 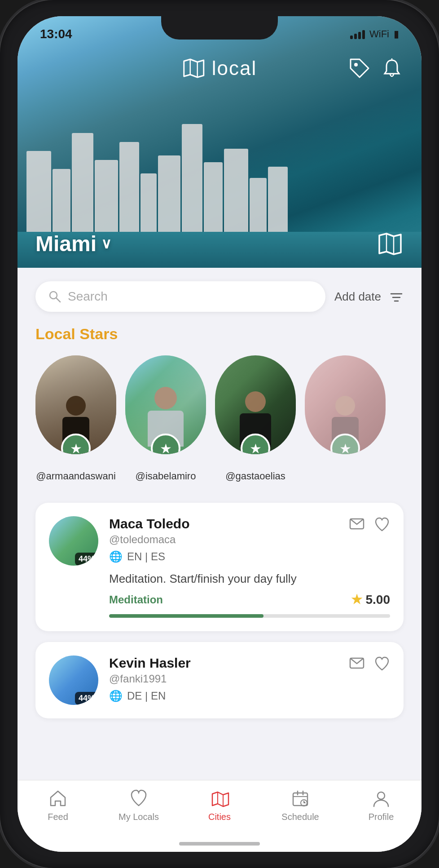 What do you see at coordinates (106, 244) in the screenshot?
I see `city-chevron-icon: ∨` at bounding box center [106, 244].